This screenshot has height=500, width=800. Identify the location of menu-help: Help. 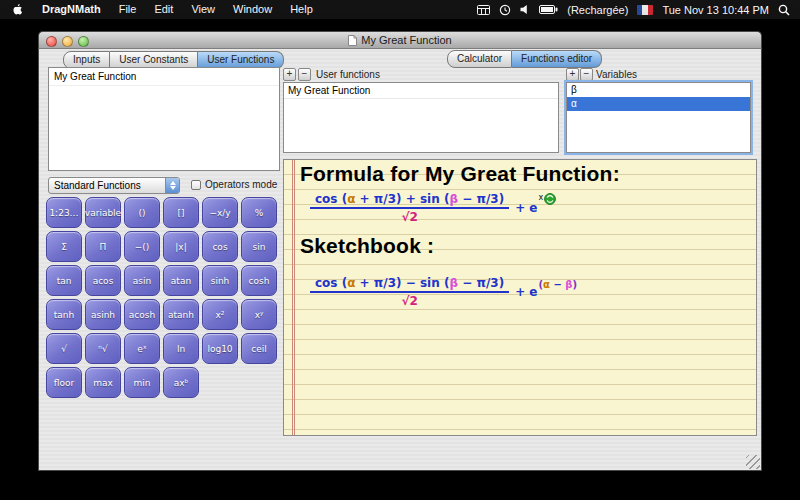
(302, 10).